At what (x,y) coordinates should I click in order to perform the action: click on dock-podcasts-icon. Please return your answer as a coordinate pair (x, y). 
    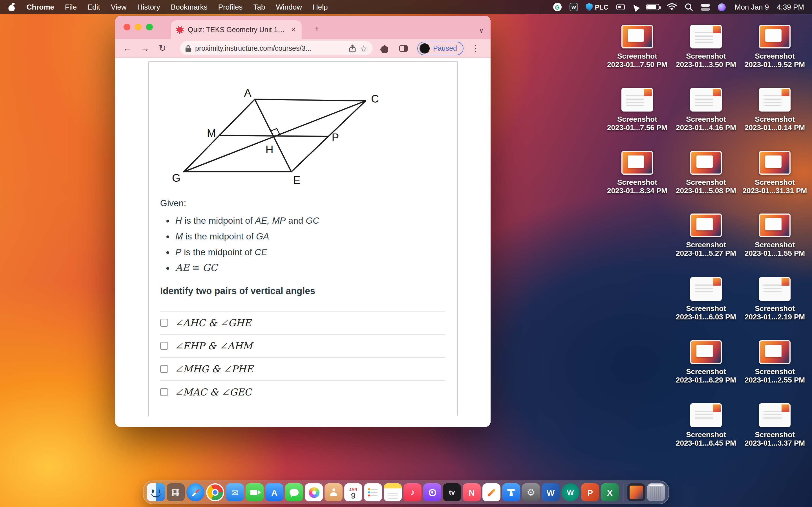
    Looking at the image, I should click on (432, 492).